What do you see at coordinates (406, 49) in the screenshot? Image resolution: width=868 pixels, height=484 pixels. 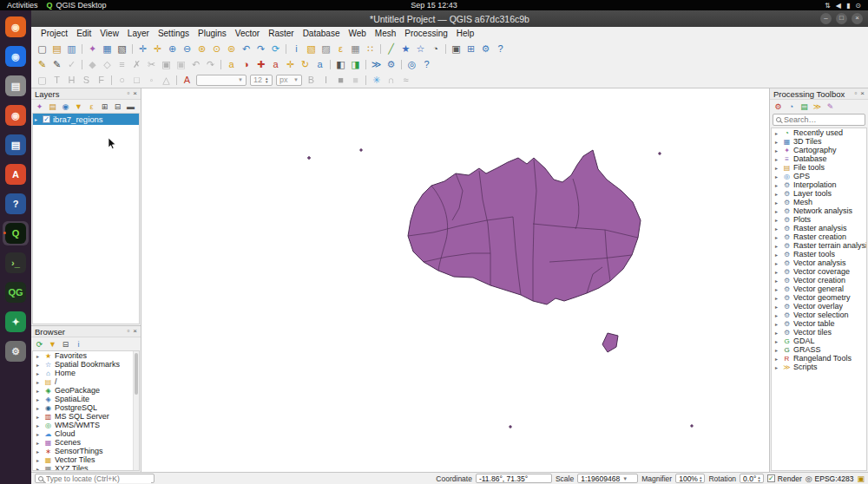 I see `new-bookmark-icon: ★` at bounding box center [406, 49].